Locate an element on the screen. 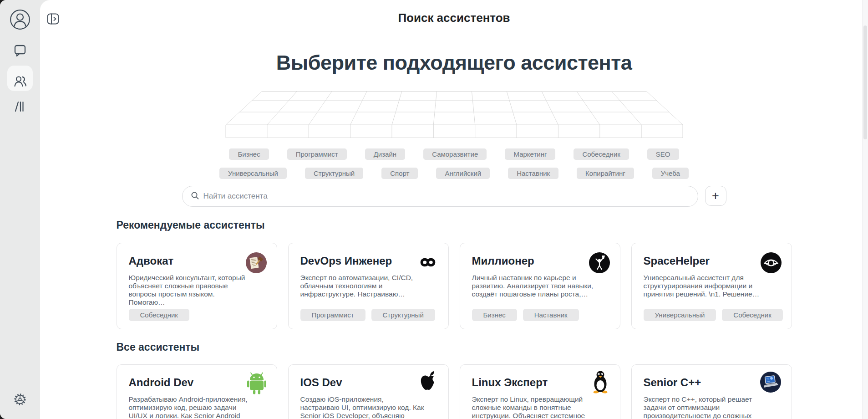 The width and height of the screenshot is (868, 419). scrollbar-track is located at coordinates (865, 210).